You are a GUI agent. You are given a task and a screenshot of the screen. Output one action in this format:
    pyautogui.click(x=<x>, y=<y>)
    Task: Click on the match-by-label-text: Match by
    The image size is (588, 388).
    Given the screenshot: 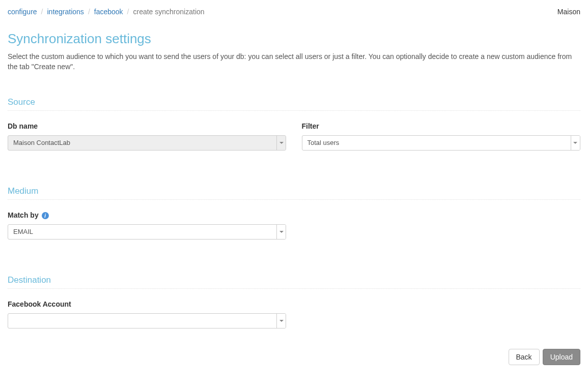 What is the action you would take?
    pyautogui.click(x=23, y=215)
    